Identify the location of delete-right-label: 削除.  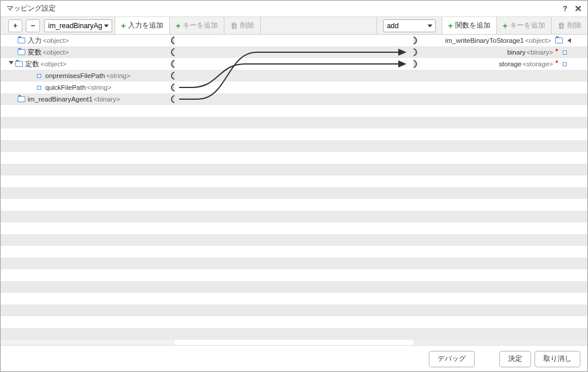
(574, 26).